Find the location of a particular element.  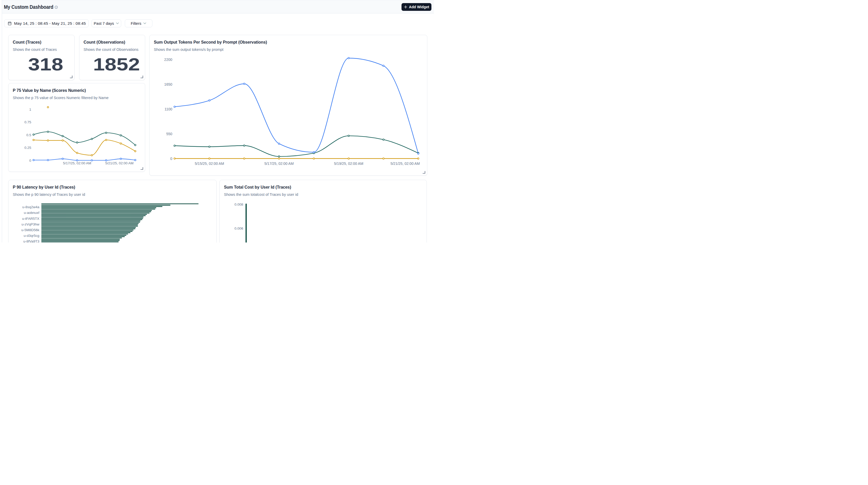

svg-text: 0.75 is located at coordinates (28, 122).